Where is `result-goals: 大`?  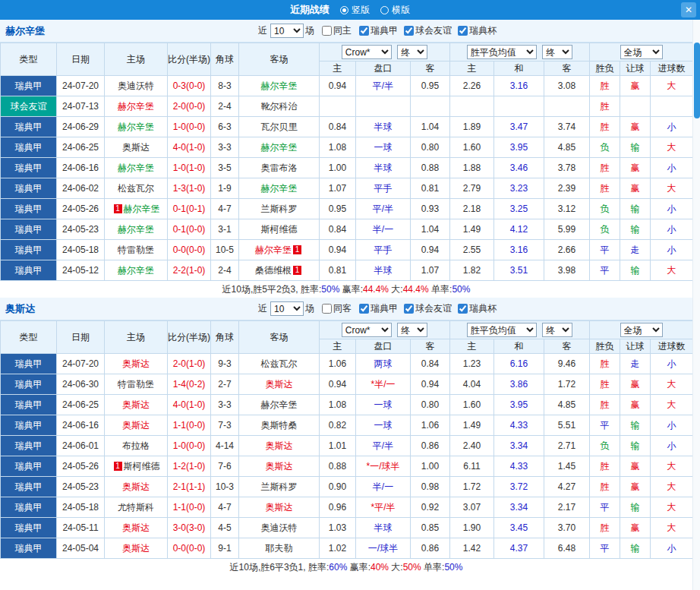 result-goals: 大 is located at coordinates (672, 405).